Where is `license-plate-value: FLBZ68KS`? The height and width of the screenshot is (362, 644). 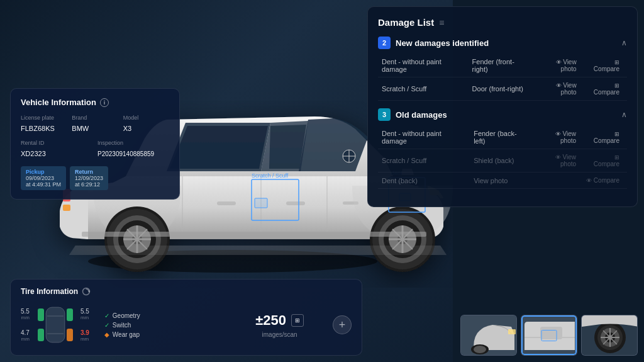
license-plate-value: FLBZ68KS is located at coordinates (38, 128).